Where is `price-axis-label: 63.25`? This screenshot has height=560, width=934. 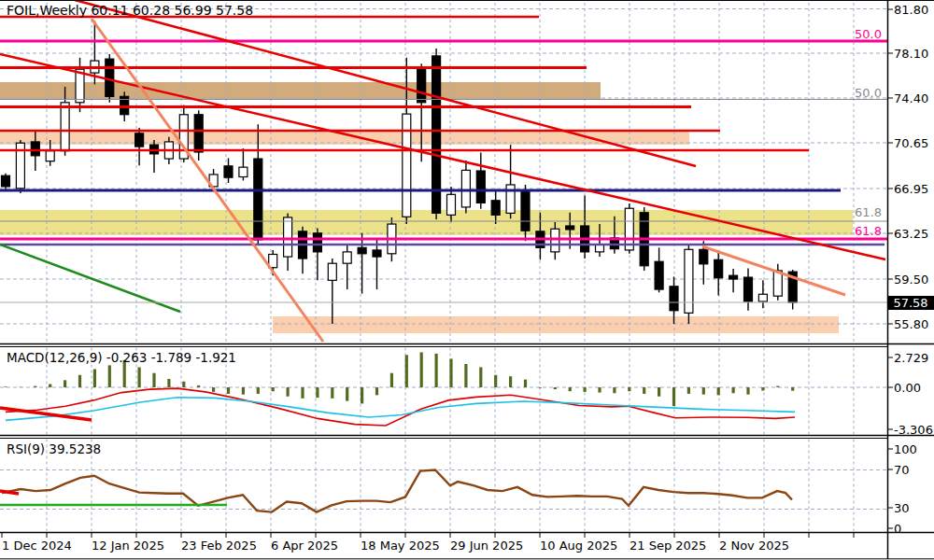
price-axis-label: 63.25 is located at coordinates (912, 233).